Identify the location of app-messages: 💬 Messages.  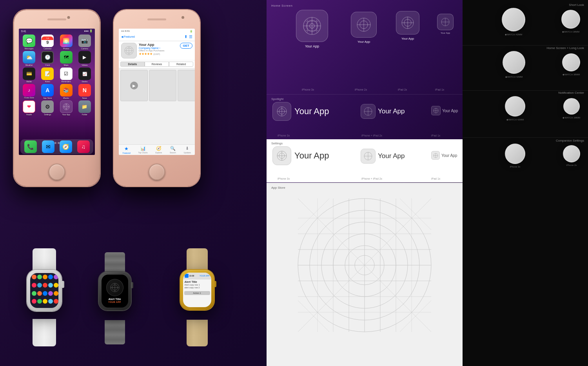
(29, 42).